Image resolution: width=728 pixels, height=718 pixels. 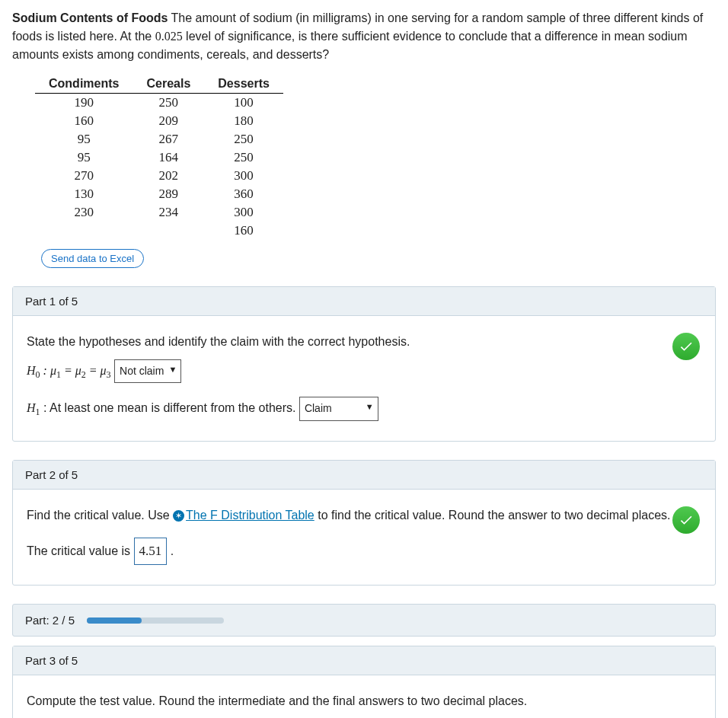 I want to click on h0-label: H0 : μ1 = μ2 = μ3, so click(x=69, y=370).